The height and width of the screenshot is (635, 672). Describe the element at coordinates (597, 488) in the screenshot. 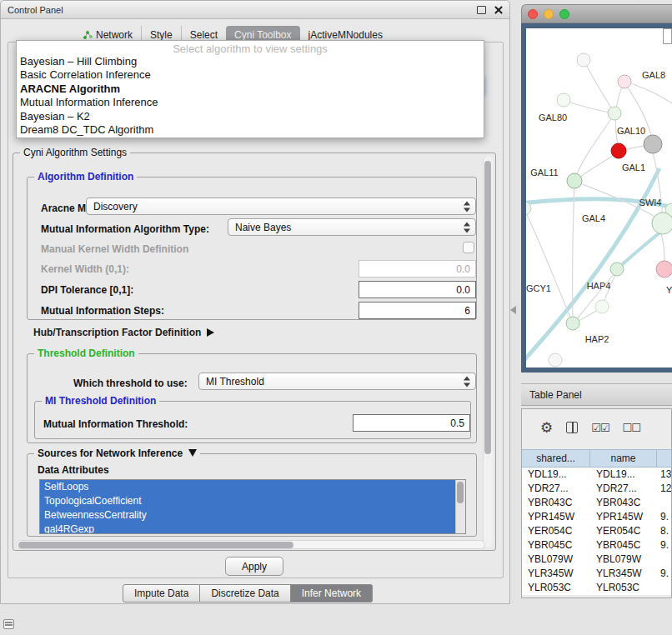

I see `table-row: YDR27... YDR27... 12` at that location.